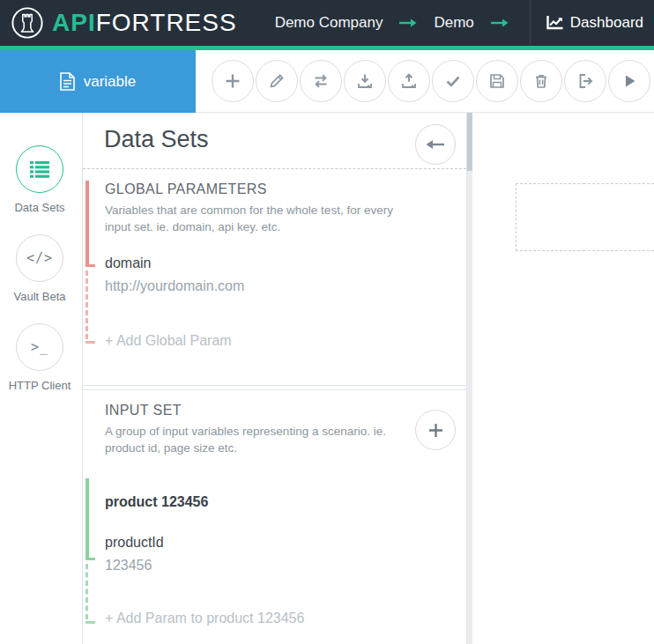 The height and width of the screenshot is (644, 654). What do you see at coordinates (39, 180) in the screenshot?
I see `sidebar-item-data-sets: Data Sets` at bounding box center [39, 180].